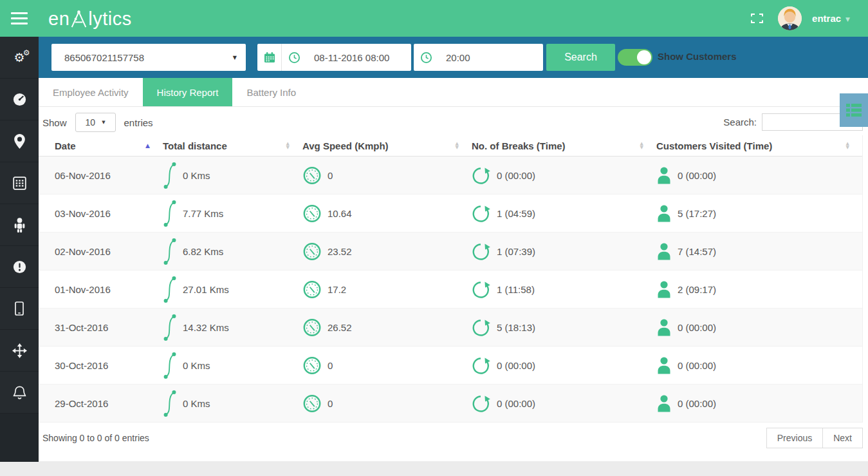 Image resolution: width=868 pixels, height=476 pixels. I want to click on previous-button: Previous, so click(795, 438).